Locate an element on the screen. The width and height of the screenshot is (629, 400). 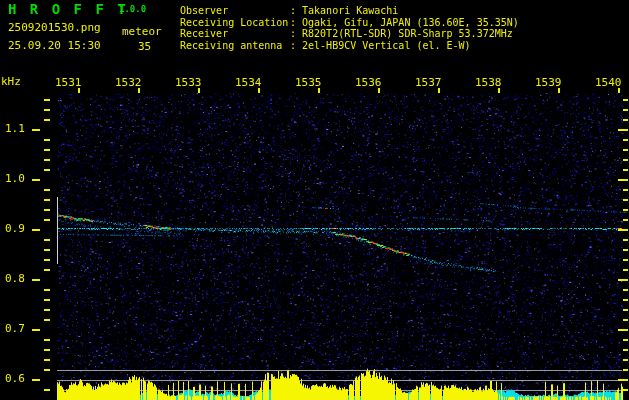
info-row-receiver: Receiver: R820T2(RTL-SDR) SDR-Sharp 53.3… is located at coordinates (350, 34).